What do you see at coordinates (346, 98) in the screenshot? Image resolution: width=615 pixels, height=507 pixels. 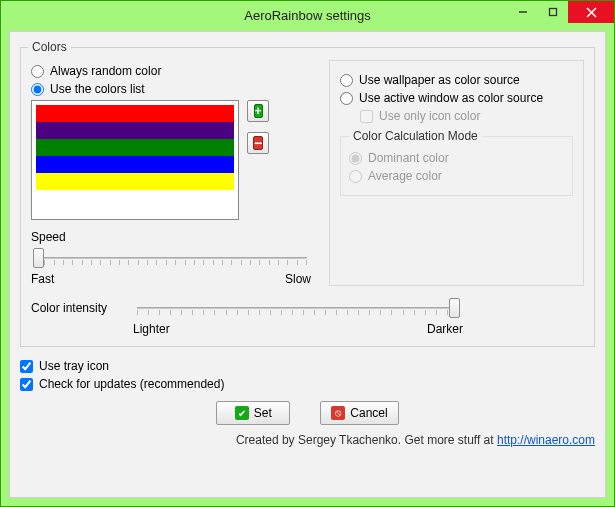 I see `radio-active-window-input` at bounding box center [346, 98].